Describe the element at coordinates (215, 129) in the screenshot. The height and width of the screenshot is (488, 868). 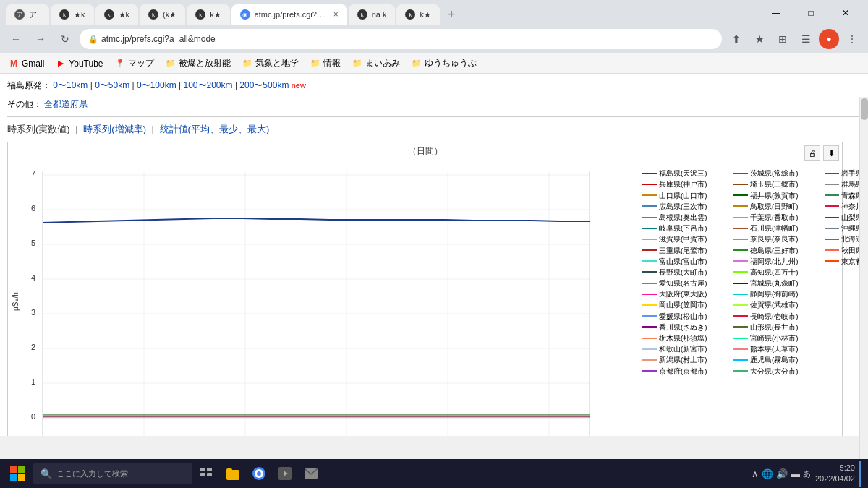
I see `tab-statistics: 統計値(平均、最少、最大)` at that location.